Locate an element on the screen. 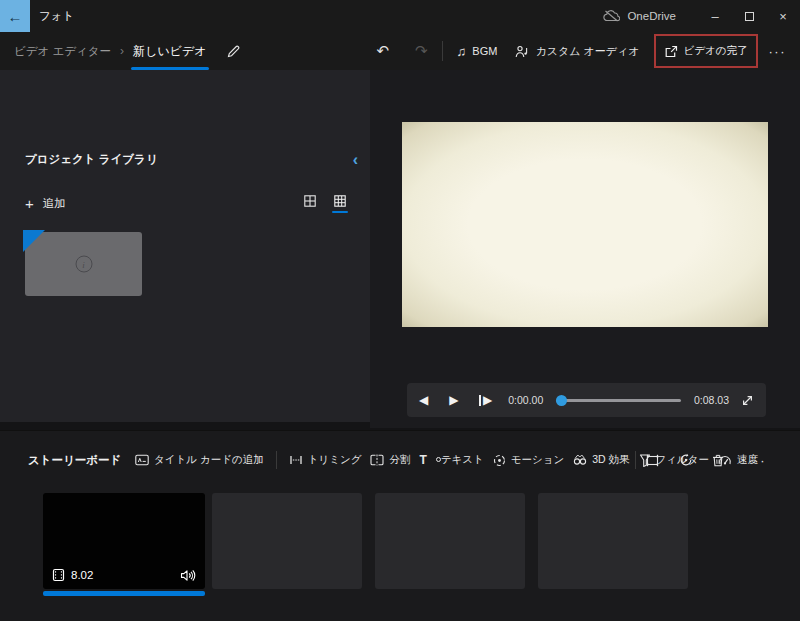  command-bar: ビデオ エディター › 新しいビデオ ↶ ↷ ♫ BGM カスタム オーディオ is located at coordinates (400, 51).